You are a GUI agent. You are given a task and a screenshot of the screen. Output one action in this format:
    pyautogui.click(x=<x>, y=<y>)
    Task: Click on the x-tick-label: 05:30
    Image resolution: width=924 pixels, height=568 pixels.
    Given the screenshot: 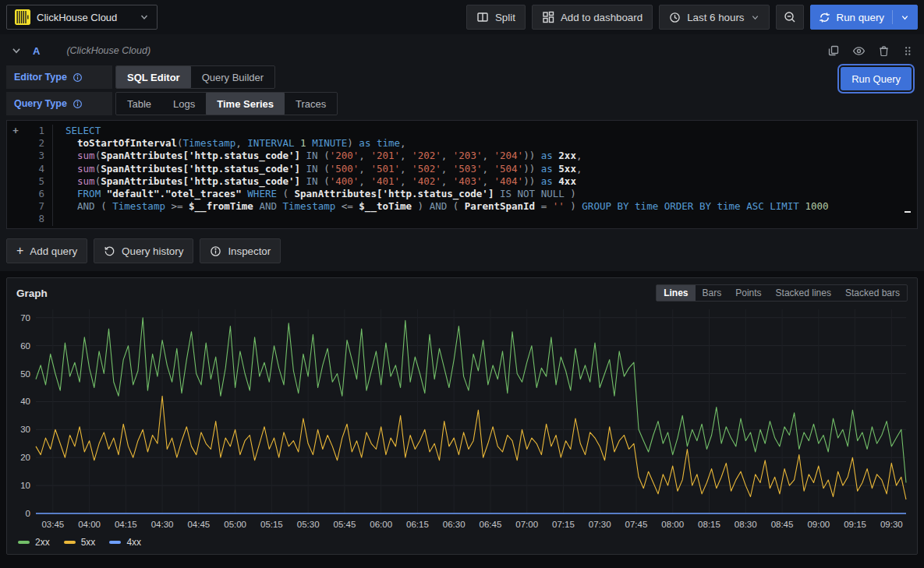 What is the action you would take?
    pyautogui.click(x=309, y=524)
    